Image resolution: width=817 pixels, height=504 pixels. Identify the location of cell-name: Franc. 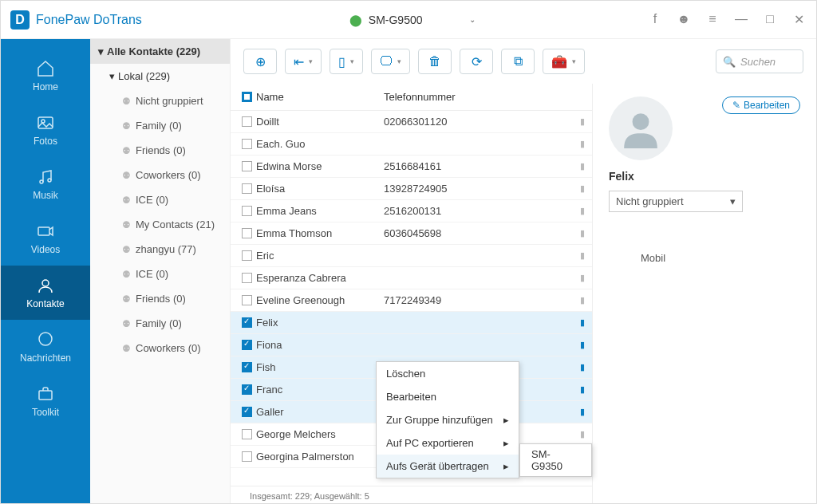
(320, 389).